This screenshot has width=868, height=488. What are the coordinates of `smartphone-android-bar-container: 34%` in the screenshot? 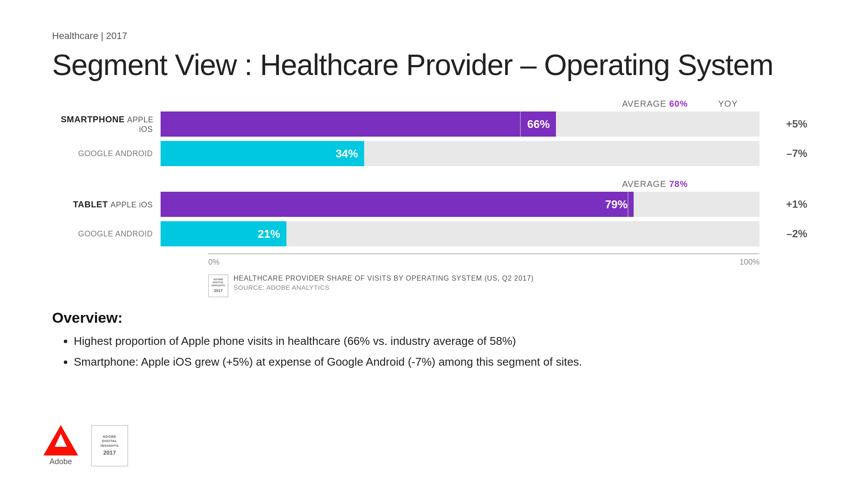 It's located at (460, 154).